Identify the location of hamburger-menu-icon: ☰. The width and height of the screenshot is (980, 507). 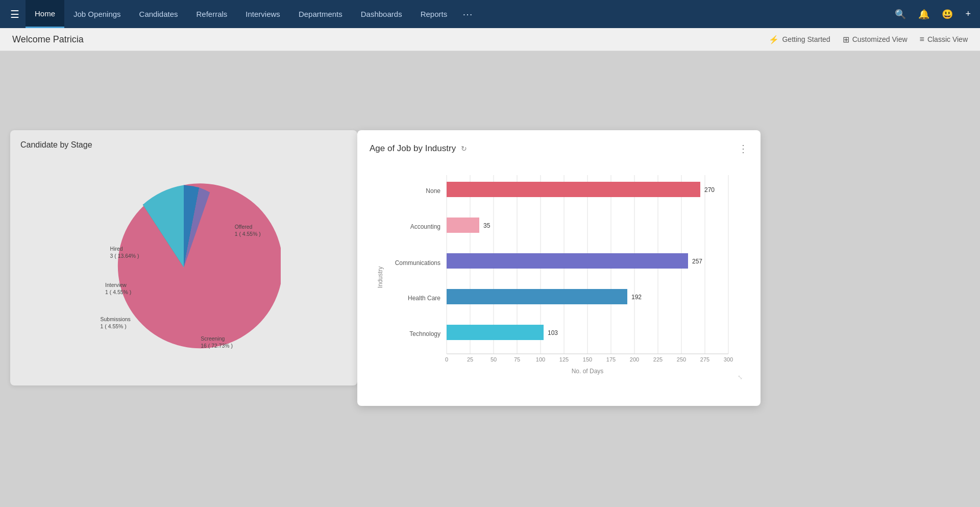
(15, 14).